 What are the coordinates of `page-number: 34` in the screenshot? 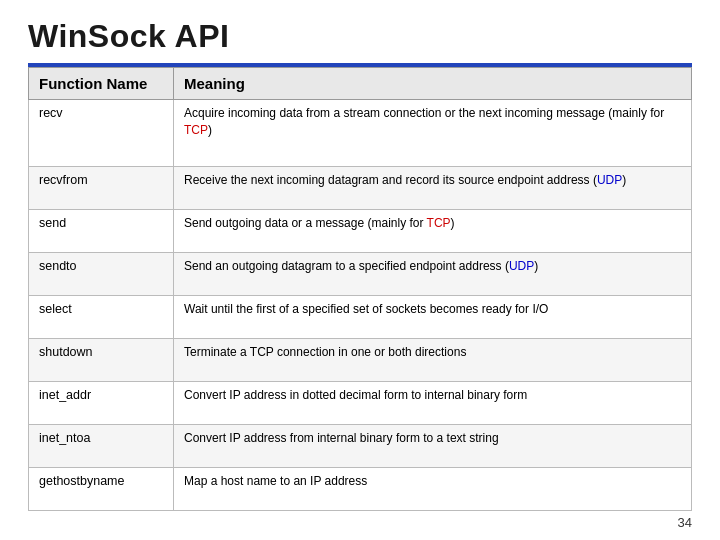 It's located at (360, 520).